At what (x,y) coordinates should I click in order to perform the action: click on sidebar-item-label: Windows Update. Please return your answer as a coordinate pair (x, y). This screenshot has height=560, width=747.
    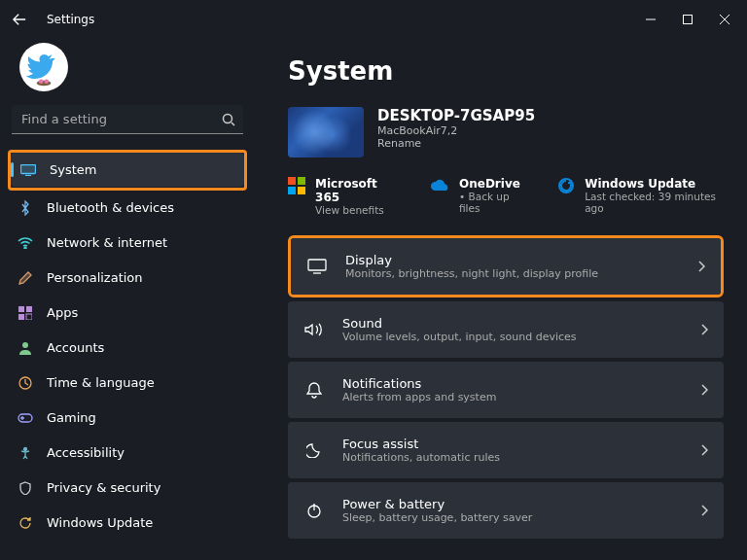
    Looking at the image, I should click on (99, 523).